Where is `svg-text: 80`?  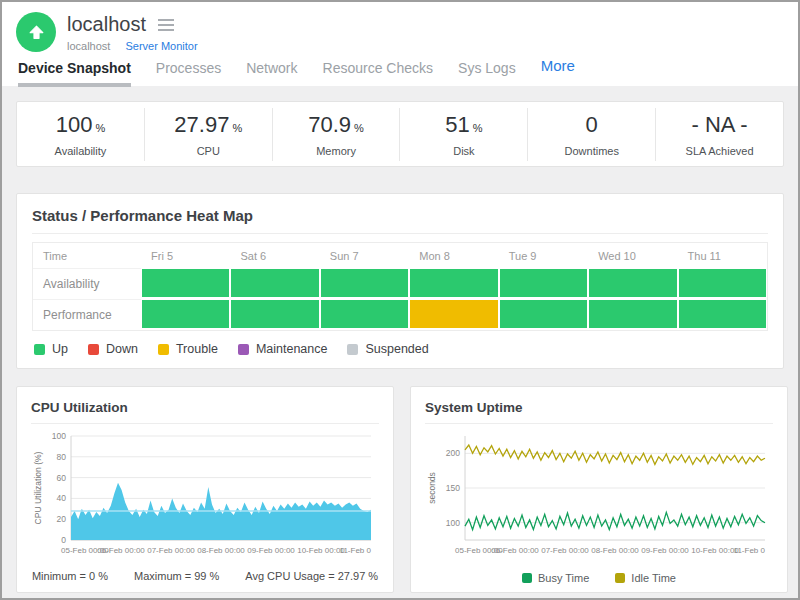
svg-text: 80 is located at coordinates (62, 457).